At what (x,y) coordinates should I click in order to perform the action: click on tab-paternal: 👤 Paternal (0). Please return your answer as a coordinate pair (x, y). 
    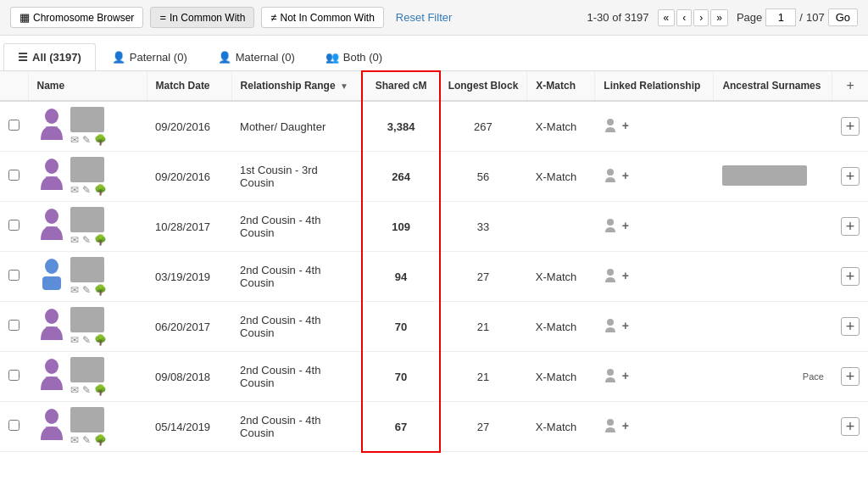
    Looking at the image, I should click on (149, 57).